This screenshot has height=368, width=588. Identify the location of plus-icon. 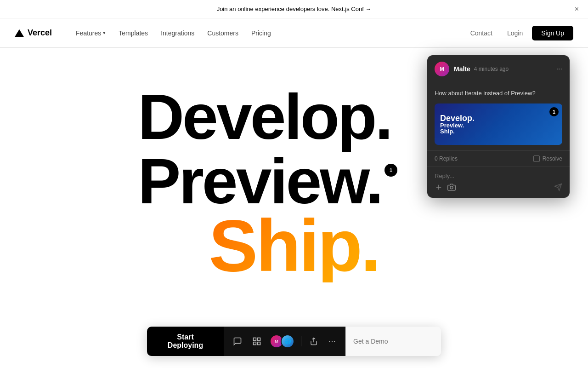
(439, 187).